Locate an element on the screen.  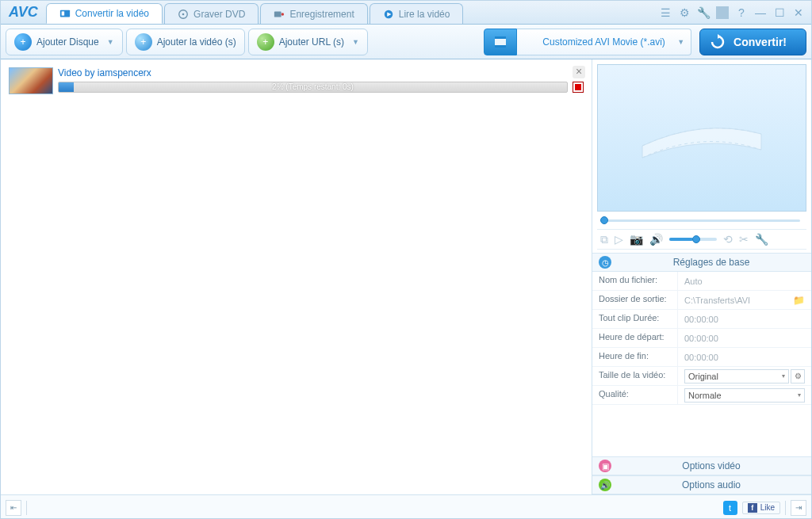
audio-options-icon: 🔊 is located at coordinates (605, 485).